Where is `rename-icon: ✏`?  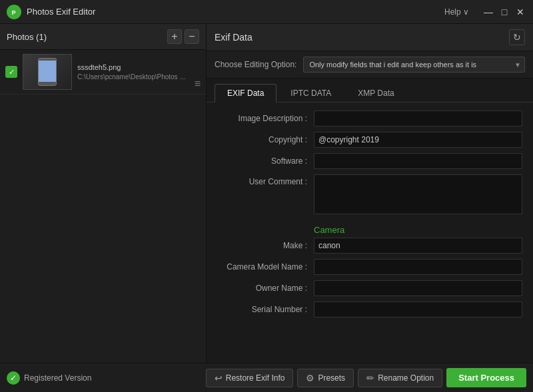 rename-icon: ✏ is located at coordinates (370, 378).